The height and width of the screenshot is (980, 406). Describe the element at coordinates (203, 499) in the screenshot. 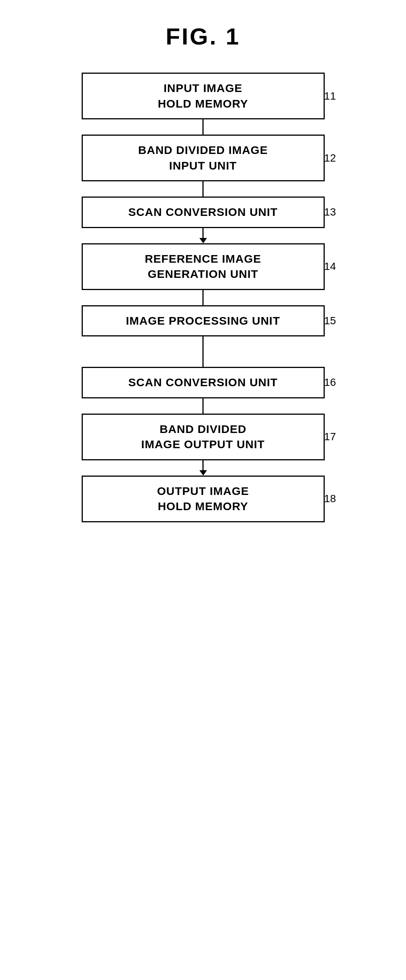

I see `block-row-8: OUTPUT IMAGEHOLD MEMORY 18` at that location.